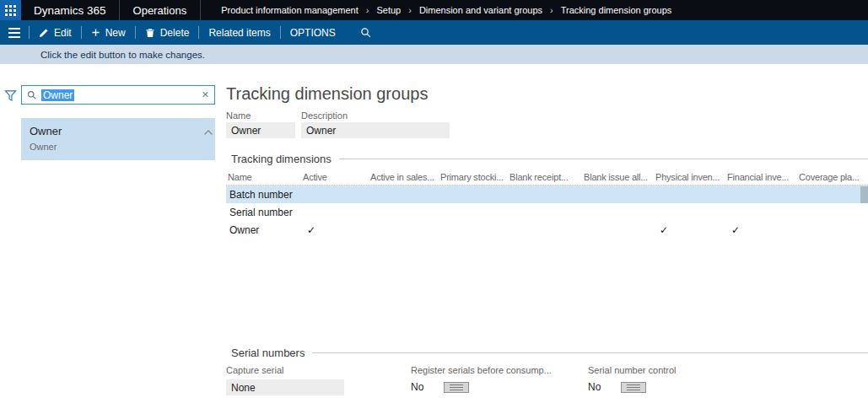 The width and height of the screenshot is (868, 414). I want to click on description-input: Owner, so click(375, 130).